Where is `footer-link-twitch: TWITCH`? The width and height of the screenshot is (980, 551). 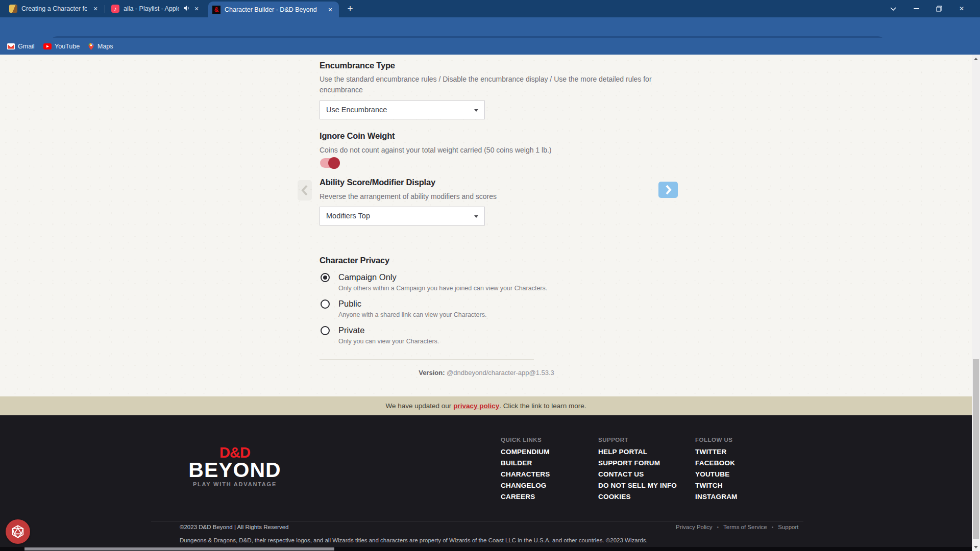
footer-link-twitch: TWITCH is located at coordinates (709, 486).